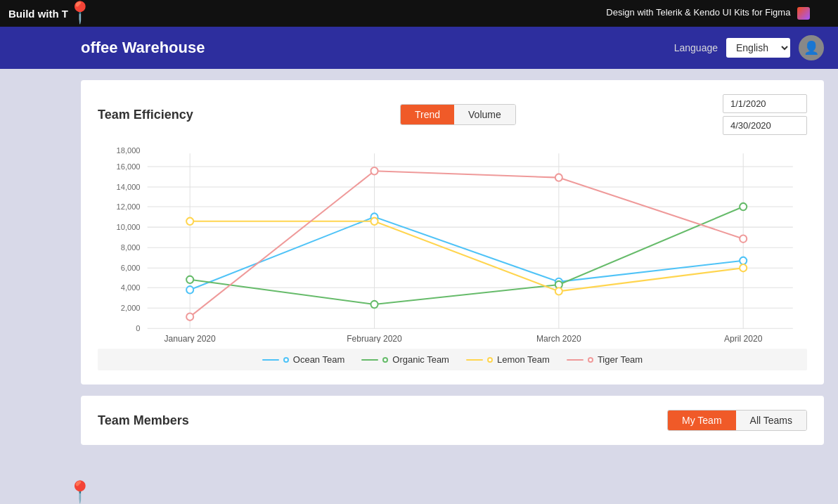 Image resolution: width=838 pixels, height=504 pixels. I want to click on svg-text: 0, so click(138, 328).